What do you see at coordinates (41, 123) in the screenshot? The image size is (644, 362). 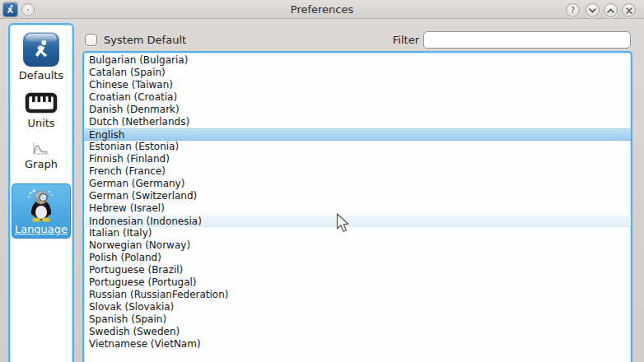 I see `sidebar-item-label: Units` at bounding box center [41, 123].